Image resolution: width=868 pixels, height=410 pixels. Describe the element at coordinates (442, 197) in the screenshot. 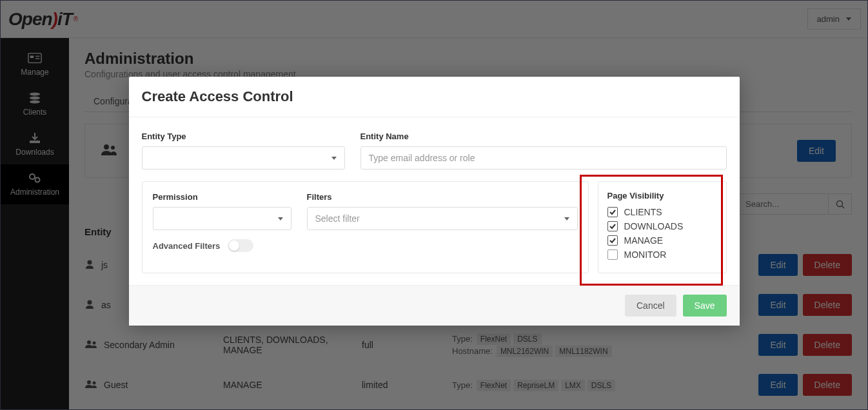

I see `filters-label: Filters` at that location.